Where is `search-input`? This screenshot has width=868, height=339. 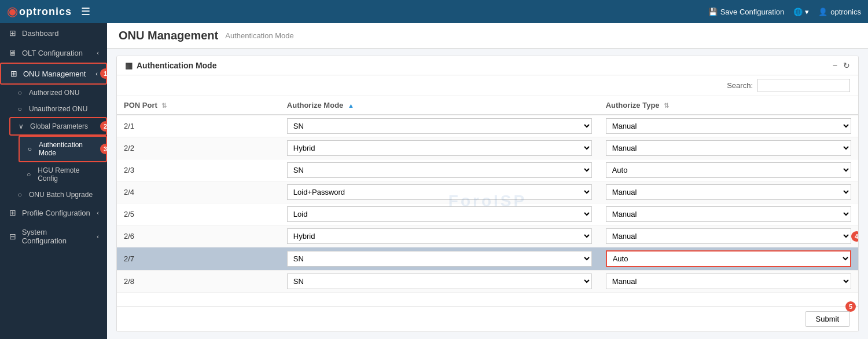
search-input is located at coordinates (804, 86).